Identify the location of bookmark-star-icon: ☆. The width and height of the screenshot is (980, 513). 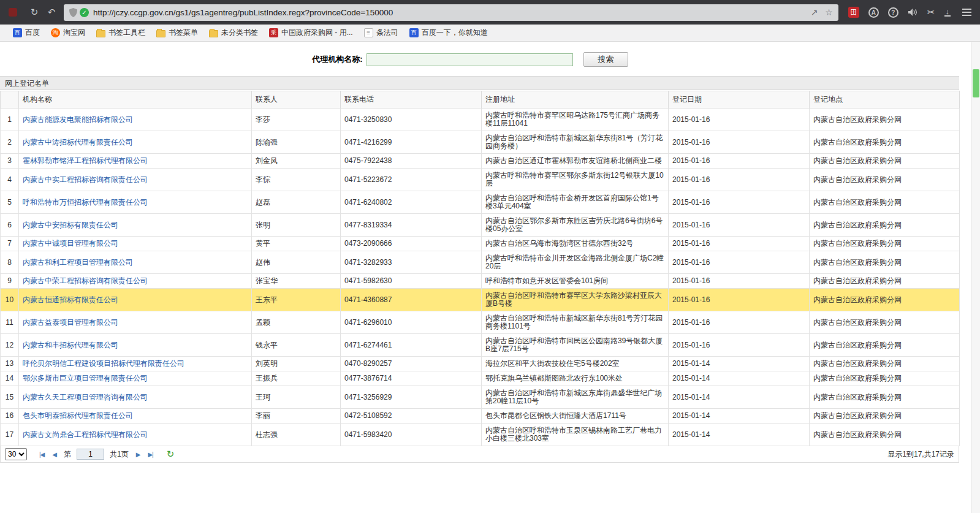
(829, 12).